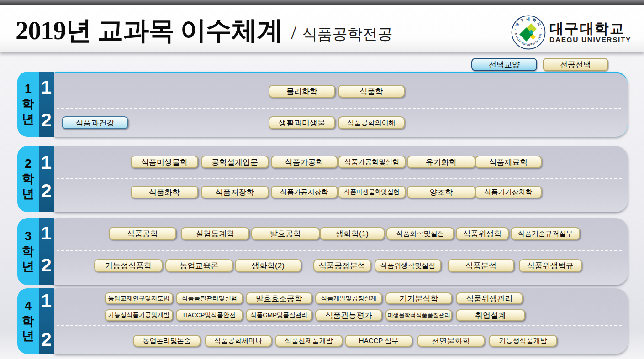  What do you see at coordinates (304, 192) in the screenshot?
I see `course-button: 식품가공저장학` at bounding box center [304, 192].